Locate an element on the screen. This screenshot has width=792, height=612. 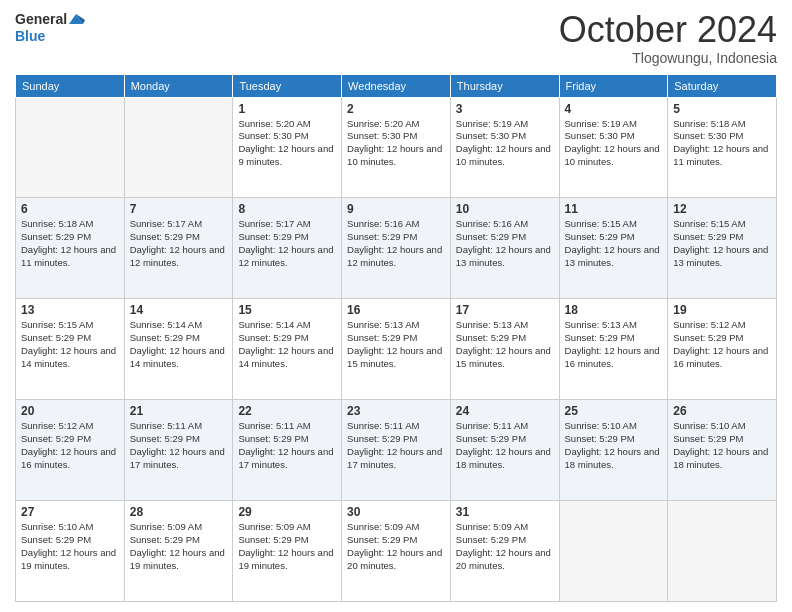
calendar-cell: 11Sunrise: 5:15 AMSunset: 5:29 PMDayligh… is located at coordinates (614, 248).